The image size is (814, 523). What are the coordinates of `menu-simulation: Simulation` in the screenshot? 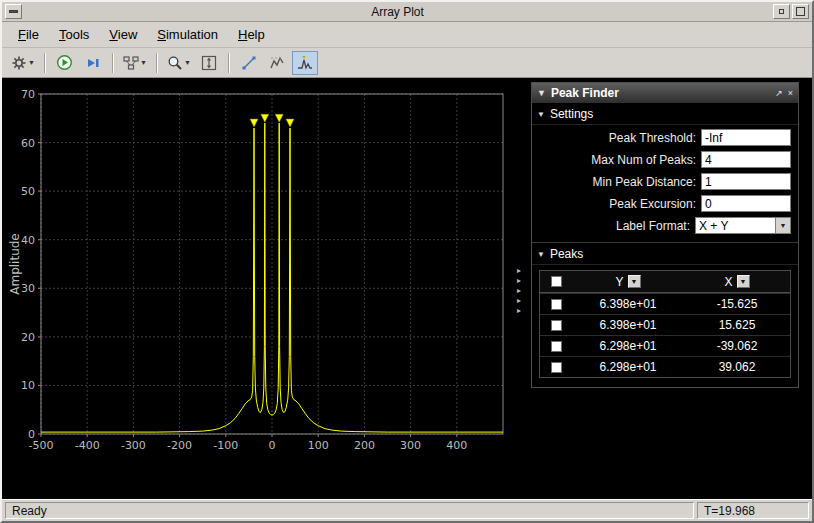 It's located at (188, 34).